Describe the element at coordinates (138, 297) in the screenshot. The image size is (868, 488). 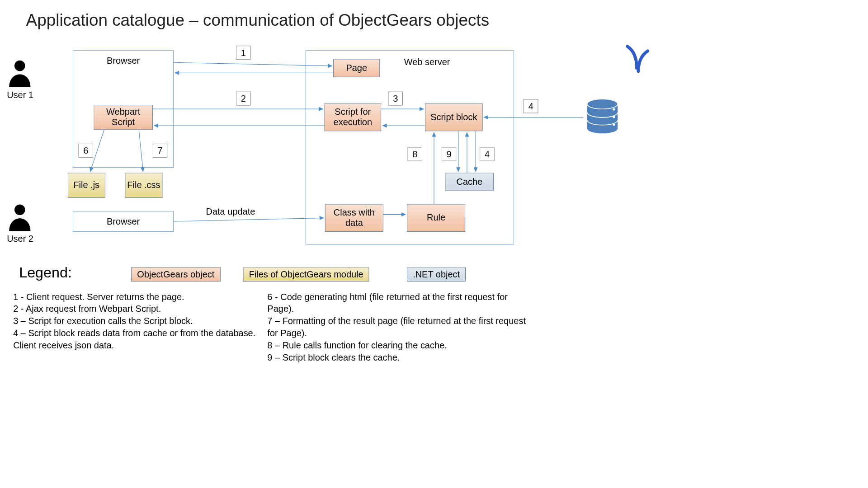
I see `legend-line: 1 - Client request. Server returns the p…` at that location.